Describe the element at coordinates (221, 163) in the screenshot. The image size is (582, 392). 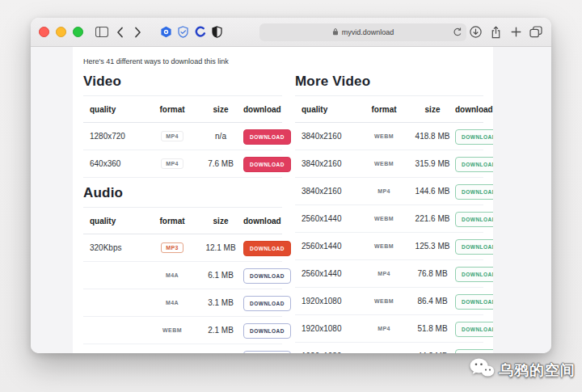
I see `size-cell: 7.6 MB` at that location.